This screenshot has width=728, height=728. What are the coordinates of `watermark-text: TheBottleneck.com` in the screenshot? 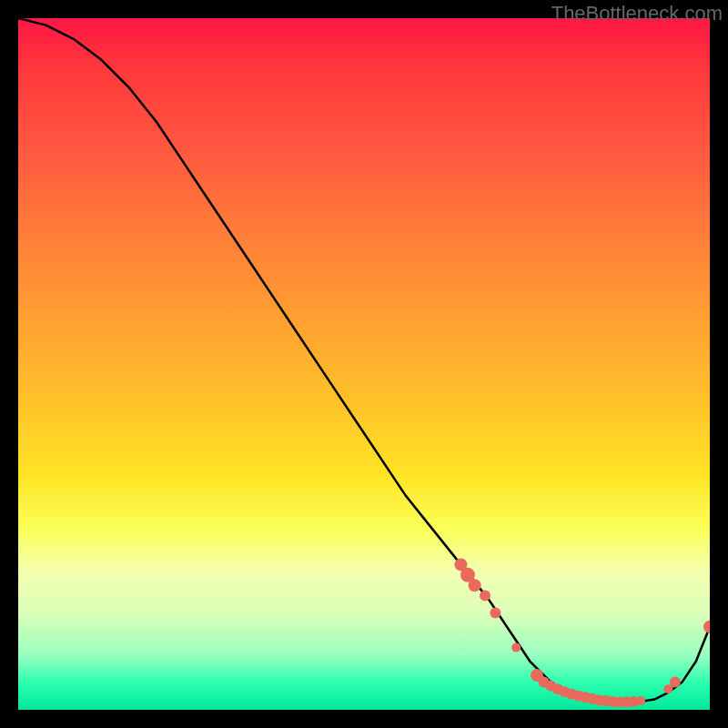 It's located at (637, 14).